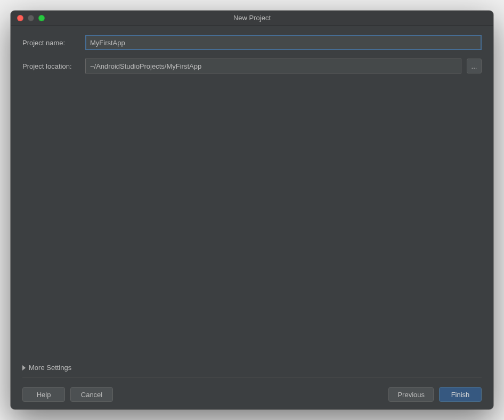 The image size is (504, 420). What do you see at coordinates (460, 394) in the screenshot?
I see `finish-button: Finish` at bounding box center [460, 394].